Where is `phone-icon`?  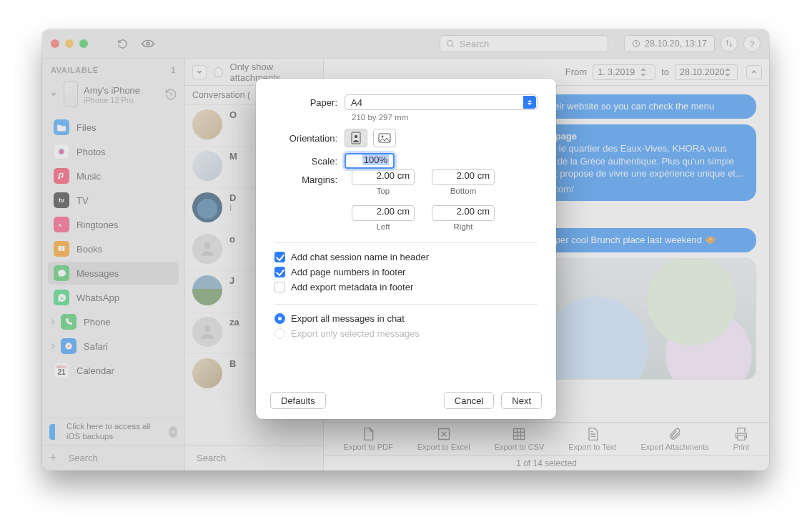
phone-icon is located at coordinates (69, 322).